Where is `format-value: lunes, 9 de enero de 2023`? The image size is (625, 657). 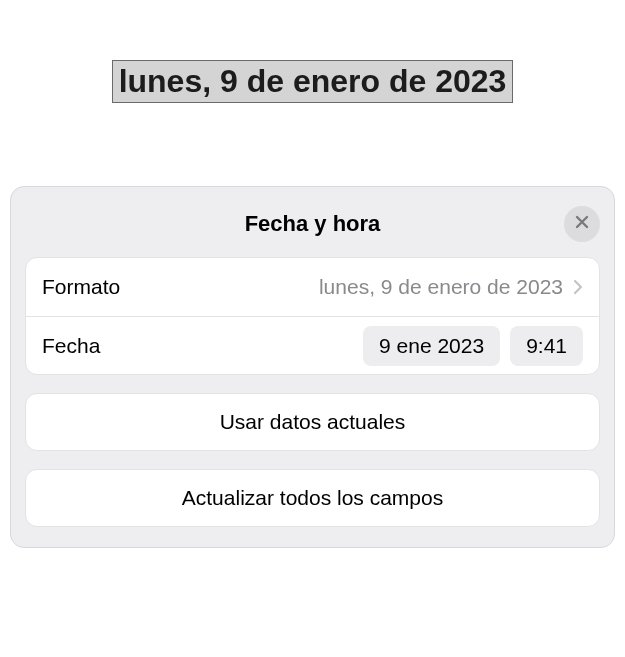 format-value: lunes, 9 de enero de 2023 is located at coordinates (441, 287).